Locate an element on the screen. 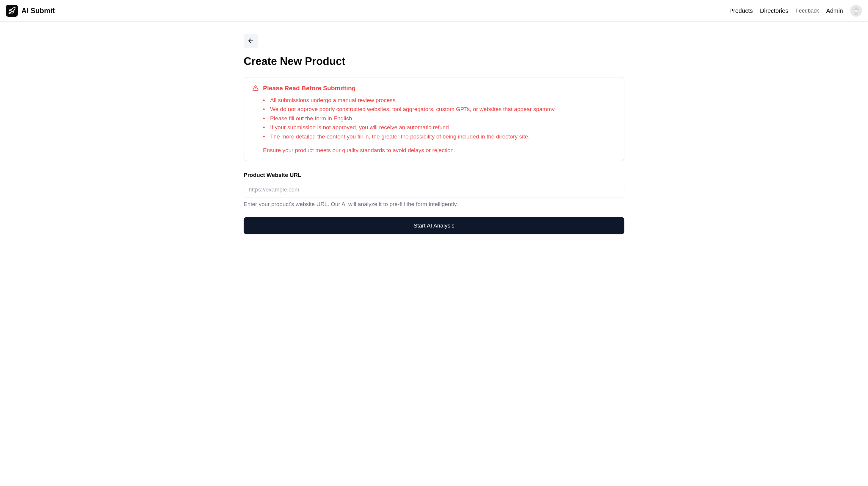  form-section: Product Website URL Enter your product's… is located at coordinates (434, 190).